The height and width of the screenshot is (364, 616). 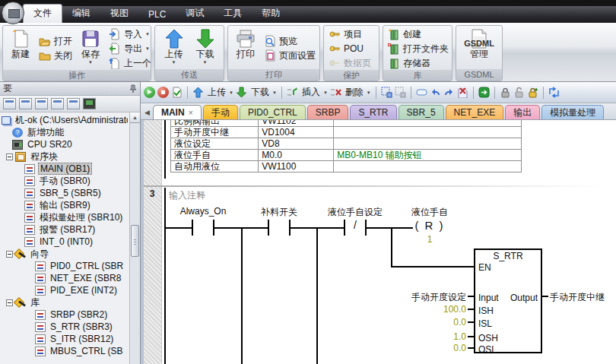 What do you see at coordinates (81, 14) in the screenshot?
I see `menu-tab-edit: 编辑` at bounding box center [81, 14].